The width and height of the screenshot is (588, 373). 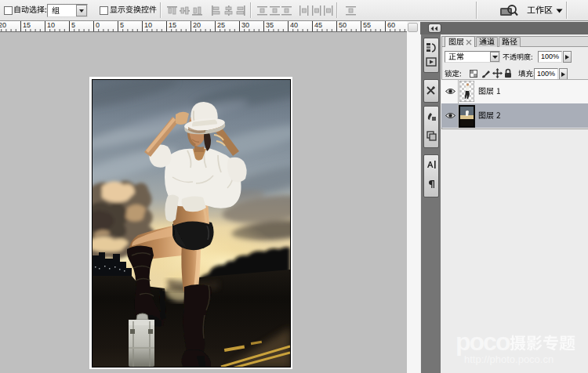 What do you see at coordinates (391, 25) in the screenshot?
I see `svg-text: 60` at bounding box center [391, 25].